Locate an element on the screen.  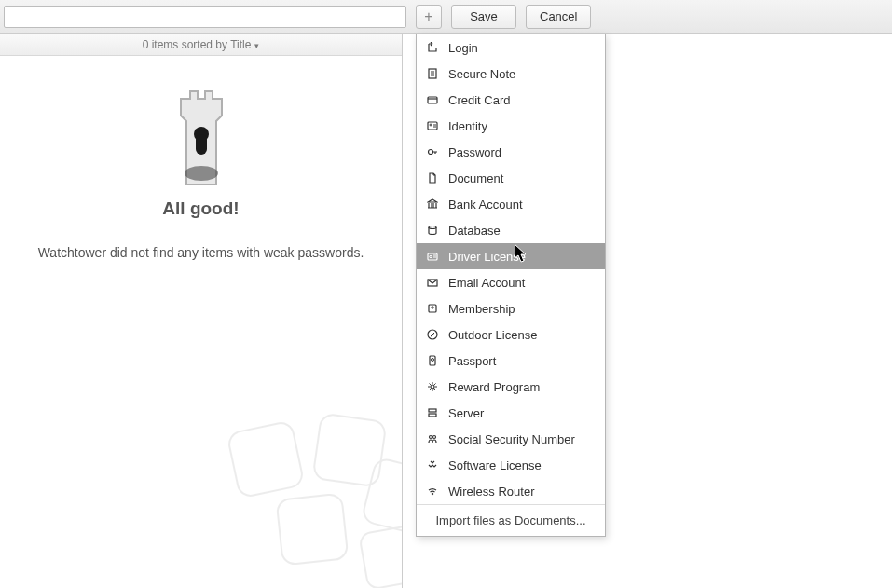
dropdown-item-label: Secure Note is located at coordinates (482, 75).